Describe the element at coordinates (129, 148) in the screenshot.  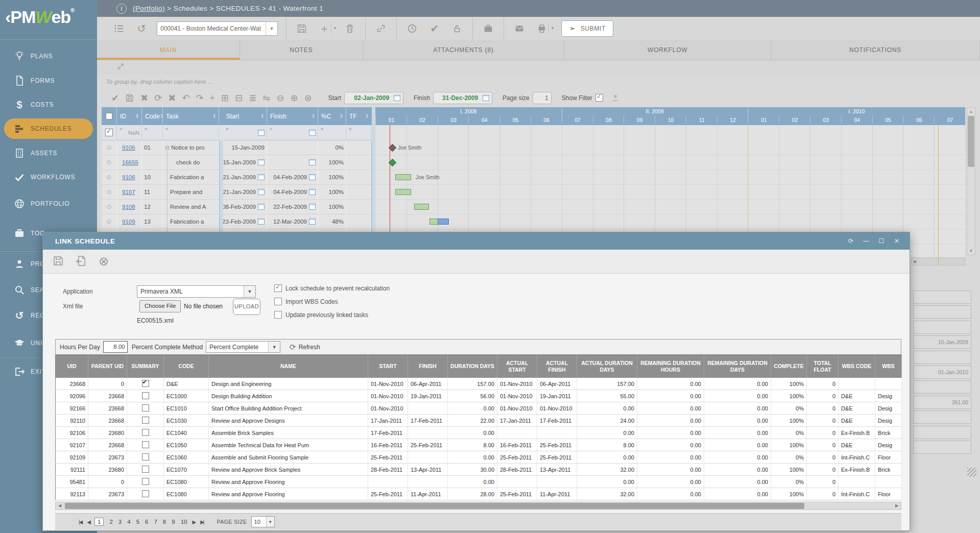
I see `task-id-link: 9105` at that location.